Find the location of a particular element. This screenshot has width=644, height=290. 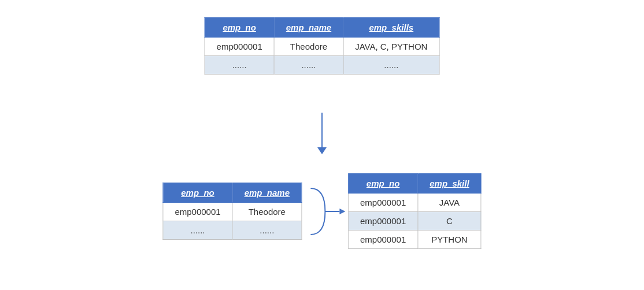

top-header-emp-name: emp_name is located at coordinates (309, 28).